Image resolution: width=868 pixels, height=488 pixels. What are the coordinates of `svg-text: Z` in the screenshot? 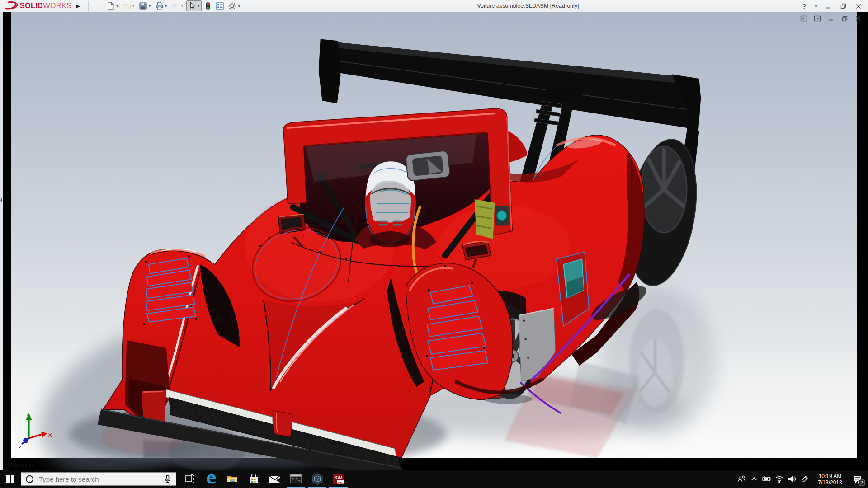 It's located at (20, 447).